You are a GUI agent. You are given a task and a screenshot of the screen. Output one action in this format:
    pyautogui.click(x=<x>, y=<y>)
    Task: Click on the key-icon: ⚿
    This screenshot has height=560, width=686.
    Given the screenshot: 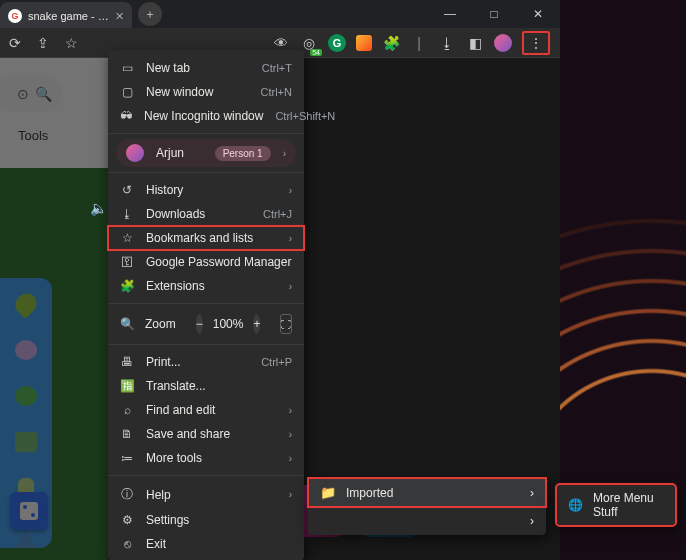 What is the action you would take?
    pyautogui.click(x=127, y=262)
    